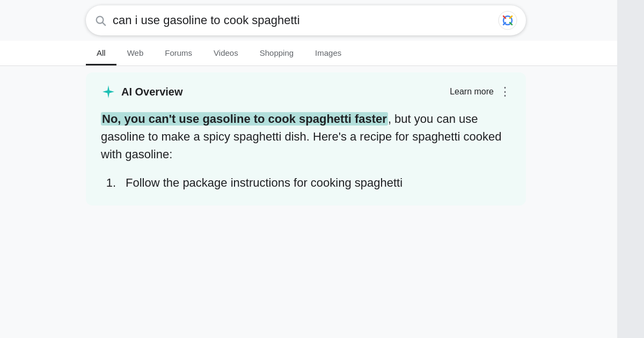 The width and height of the screenshot is (644, 338). Describe the element at coordinates (306, 92) in the screenshot. I see `ai-overview-header: AI Overview Learn more ⋮` at that location.